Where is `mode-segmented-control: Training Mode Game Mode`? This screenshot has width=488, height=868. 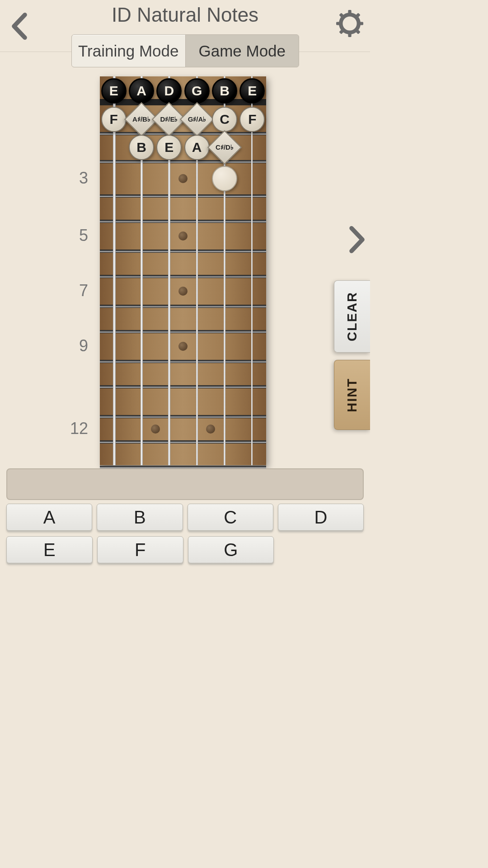
mode-segmented-control: Training Mode Game Mode is located at coordinates (185, 51).